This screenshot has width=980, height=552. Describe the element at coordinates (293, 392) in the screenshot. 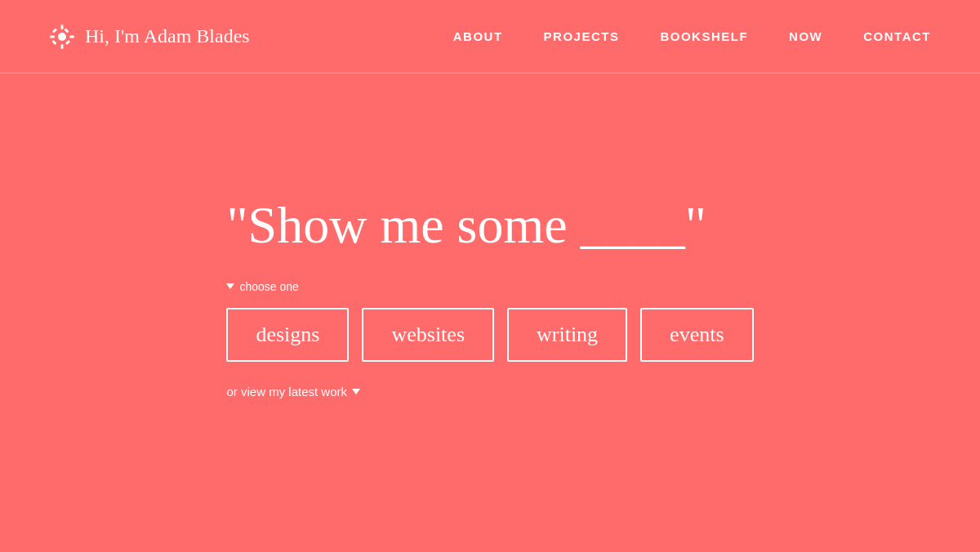

I see `latest-work-link: or view my latest work` at that location.